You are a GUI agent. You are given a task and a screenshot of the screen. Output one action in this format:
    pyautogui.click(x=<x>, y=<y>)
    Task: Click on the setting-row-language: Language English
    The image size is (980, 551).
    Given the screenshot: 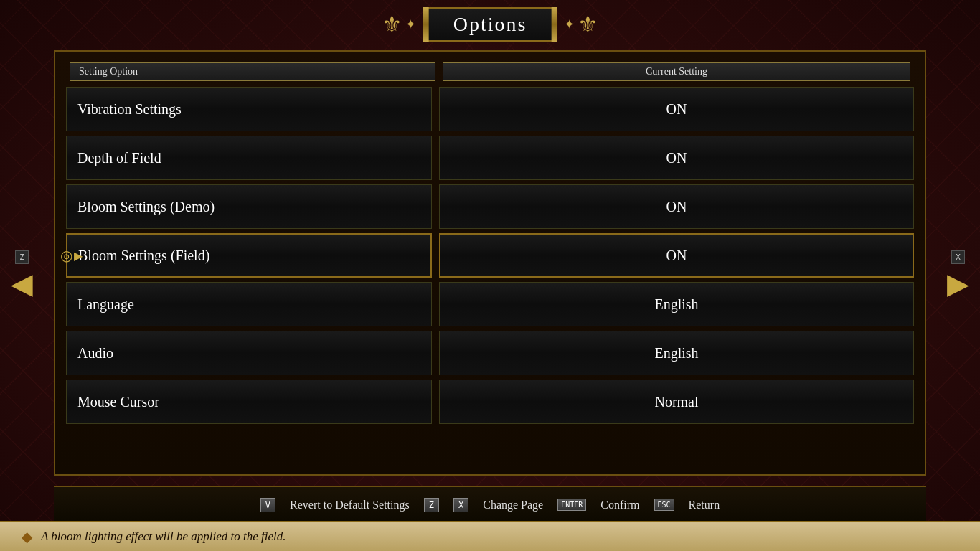 What is the action you would take?
    pyautogui.click(x=490, y=304)
    